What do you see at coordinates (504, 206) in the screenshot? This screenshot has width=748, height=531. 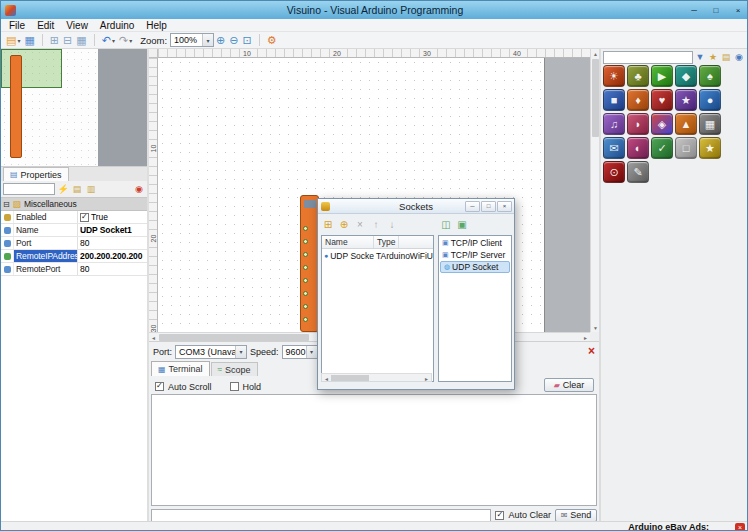 I see `dialog-close-button: ×` at bounding box center [504, 206].